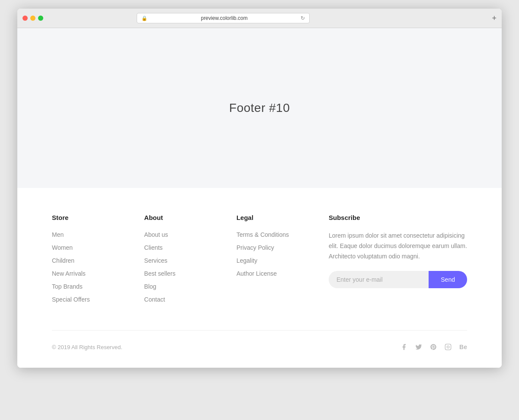 The height and width of the screenshot is (420, 519). Describe the element at coordinates (190, 267) in the screenshot. I see `about-links: About us Clients Services Best sellers B…` at that location.